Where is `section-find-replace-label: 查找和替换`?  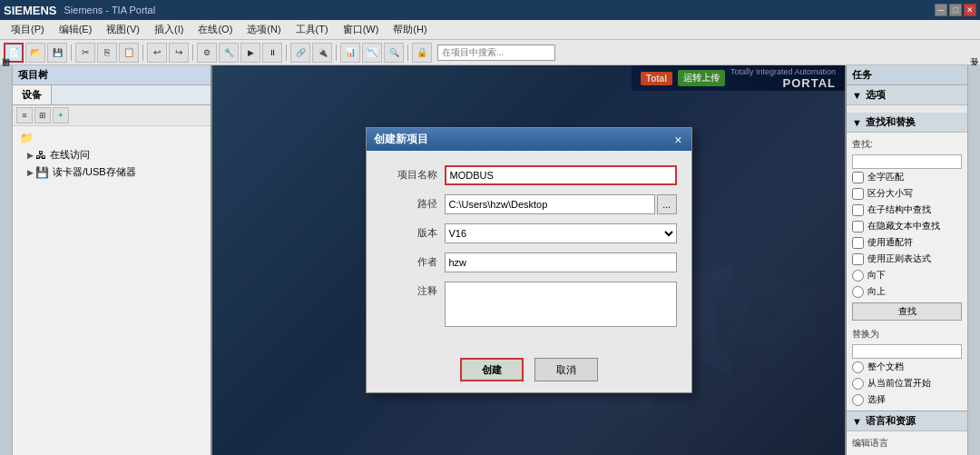 section-find-replace-label: 查找和替换 is located at coordinates (891, 122).